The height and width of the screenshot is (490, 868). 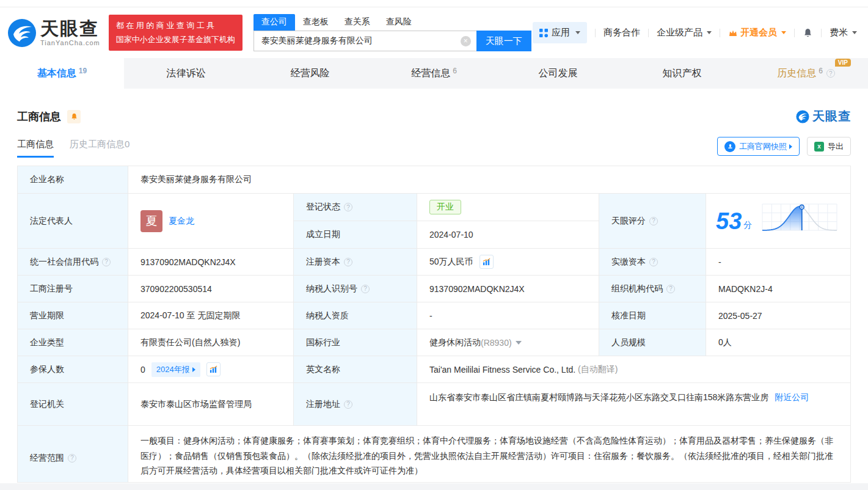 What do you see at coordinates (73, 370) in the screenshot?
I see `insured-label: 参保人数` at bounding box center [73, 370].